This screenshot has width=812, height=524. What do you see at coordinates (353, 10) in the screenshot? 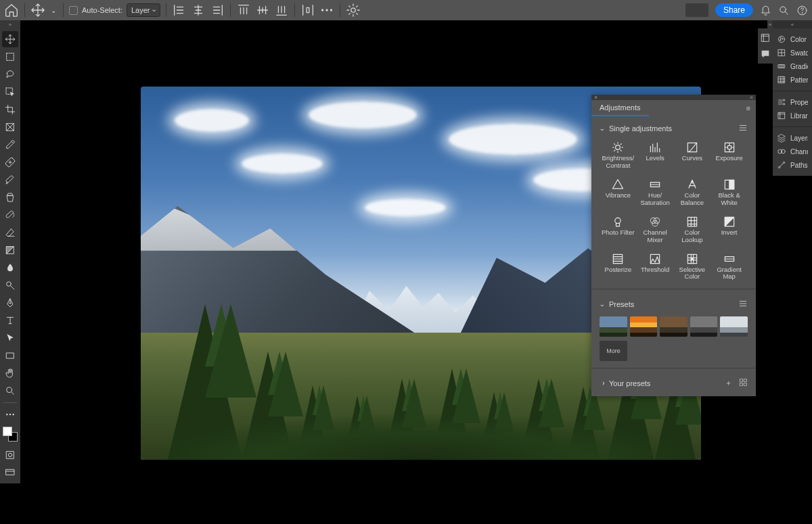
I see `3d-mode-icon` at bounding box center [353, 10].